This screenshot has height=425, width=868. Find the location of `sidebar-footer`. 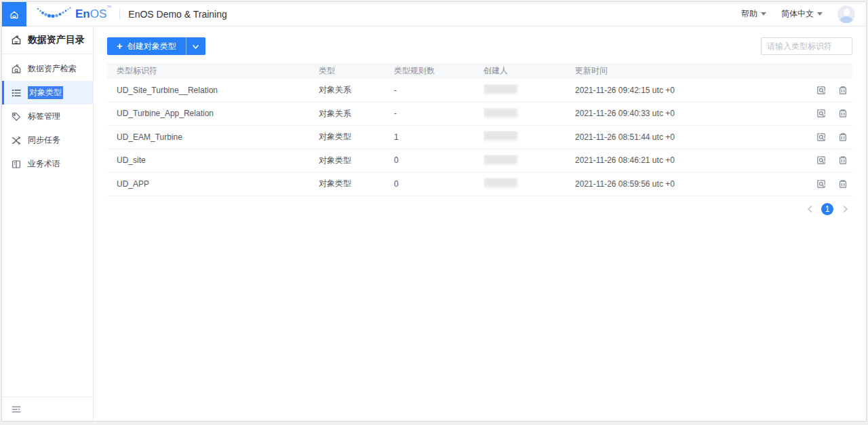

sidebar-footer is located at coordinates (47, 409).